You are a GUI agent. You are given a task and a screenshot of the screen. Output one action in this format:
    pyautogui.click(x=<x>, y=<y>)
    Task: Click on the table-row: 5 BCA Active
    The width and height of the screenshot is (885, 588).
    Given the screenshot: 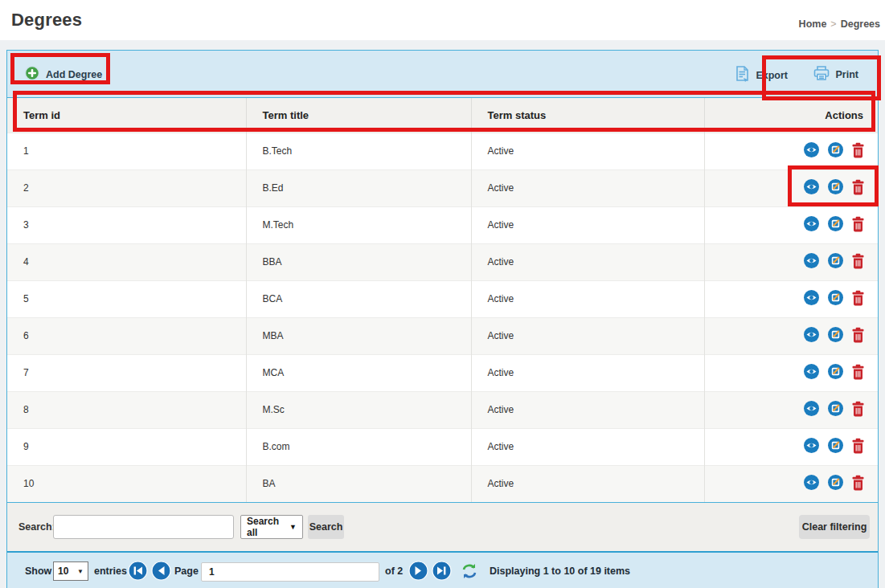 What is the action you would take?
    pyautogui.click(x=442, y=299)
    